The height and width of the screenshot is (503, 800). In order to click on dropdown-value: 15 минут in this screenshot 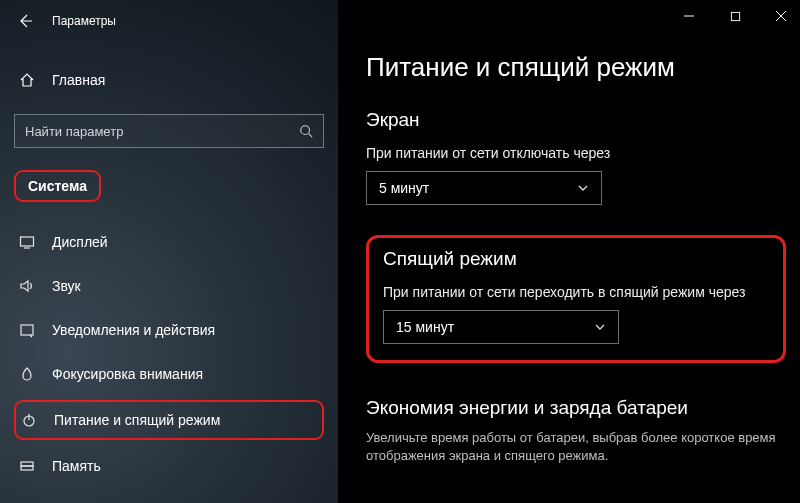, I will do `click(425, 327)`.